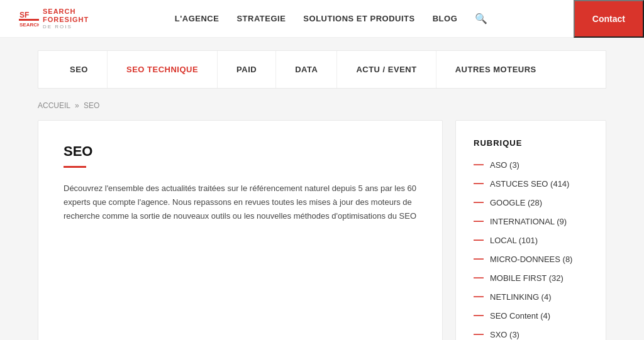  I want to click on logo-search: SEARCH, so click(65, 11).